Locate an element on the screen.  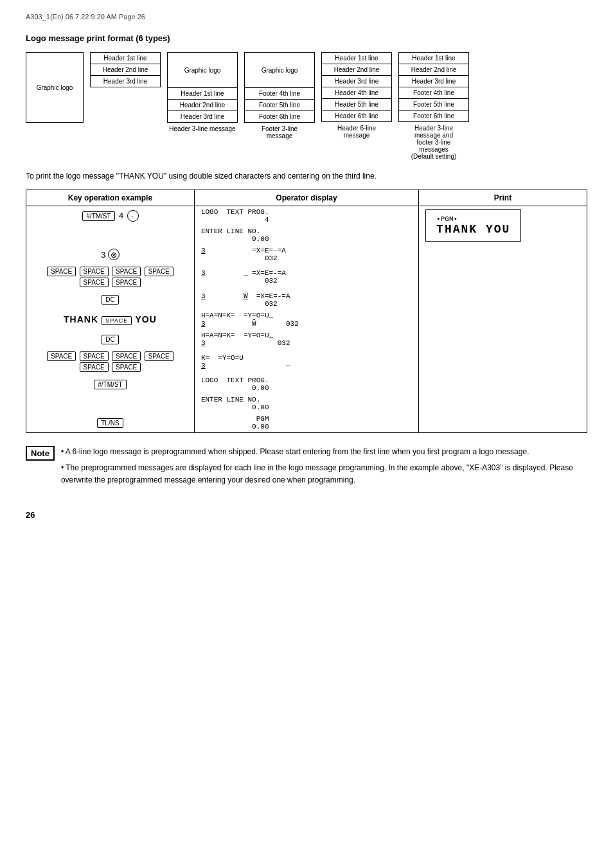
row3-key: 3 ⊗ is located at coordinates (111, 254).